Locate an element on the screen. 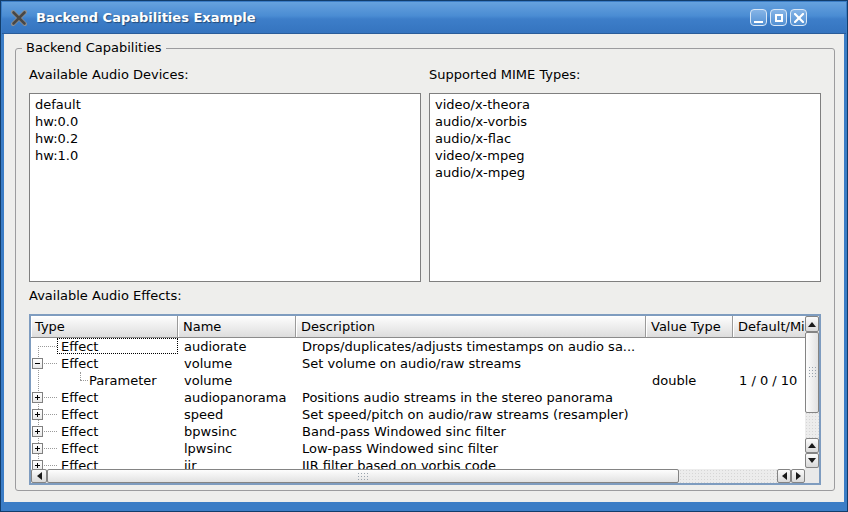  scroll-down-button is located at coordinates (812, 460).